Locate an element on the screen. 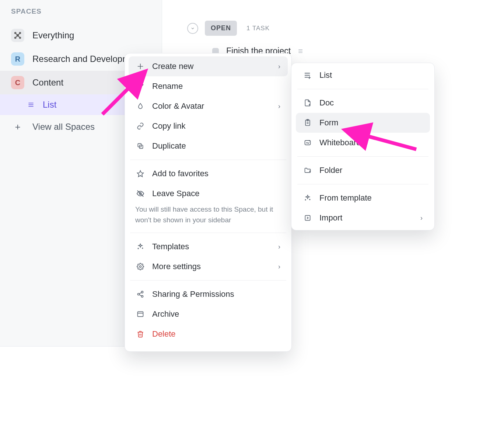 Image resolution: width=504 pixels, height=424 pixels. menu-create-new: Create new › is located at coordinates (208, 66).